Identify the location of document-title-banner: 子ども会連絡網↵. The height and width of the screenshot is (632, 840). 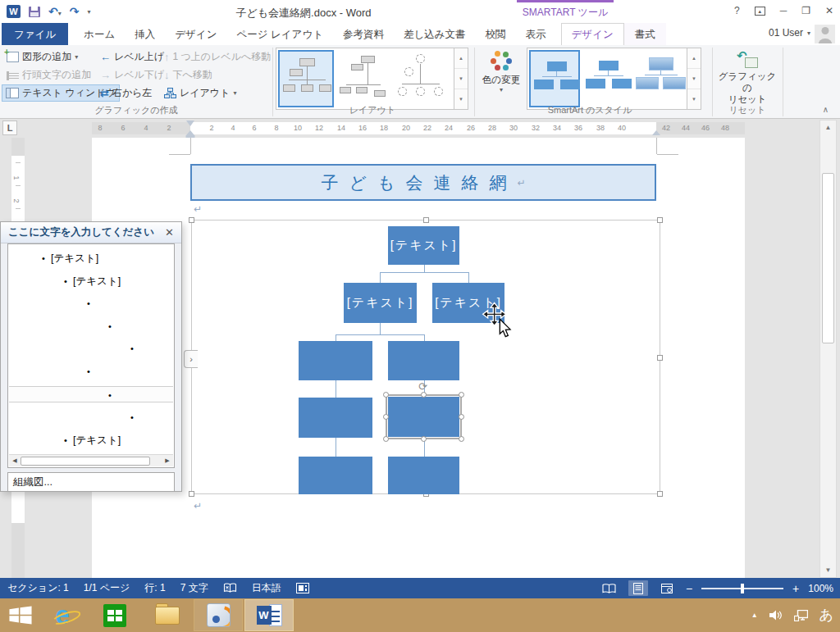
(423, 182).